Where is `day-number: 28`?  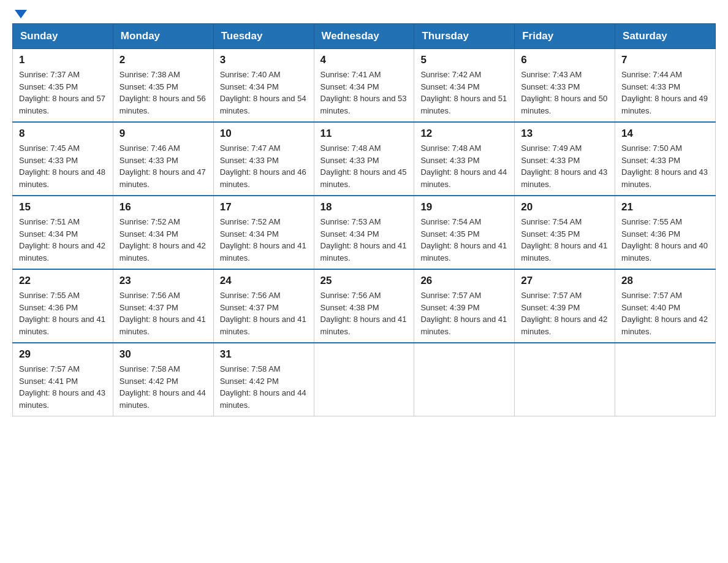
day-number: 28 is located at coordinates (665, 281).